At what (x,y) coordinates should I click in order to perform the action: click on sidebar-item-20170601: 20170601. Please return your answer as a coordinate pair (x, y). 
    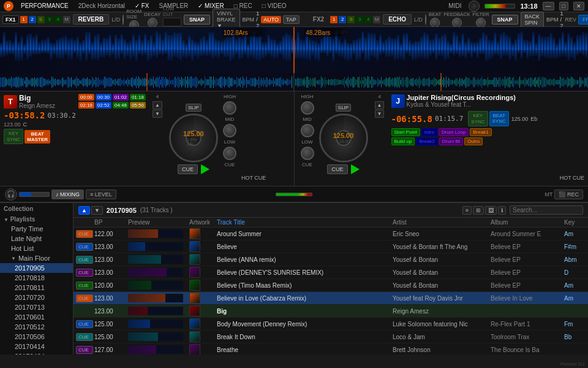
    Looking at the image, I should click on (37, 317).